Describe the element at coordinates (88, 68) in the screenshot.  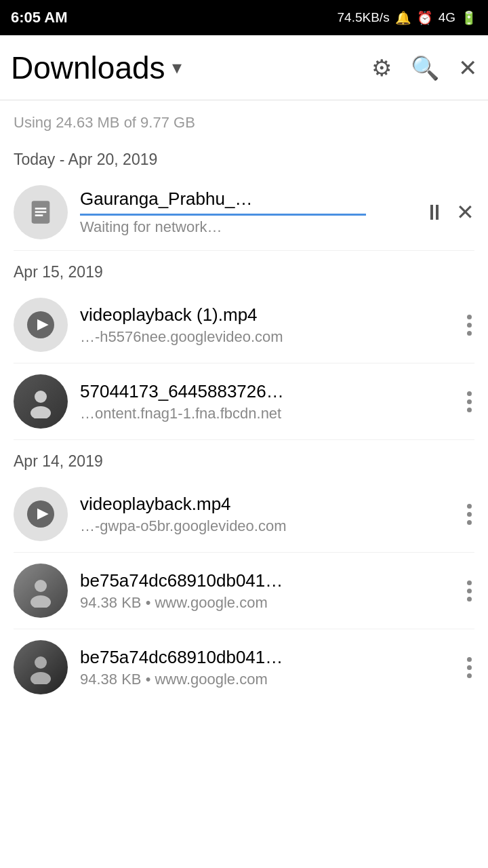
I see `page-title: Downloads` at that location.